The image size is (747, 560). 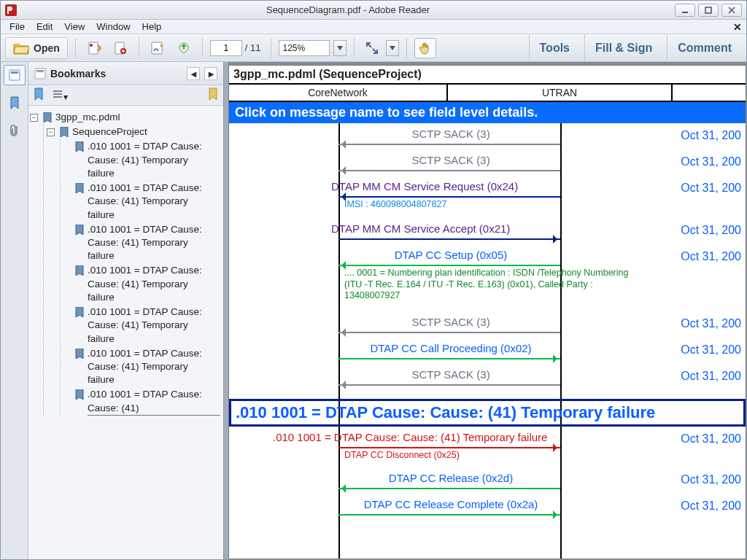 What do you see at coordinates (94, 48) in the screenshot?
I see `export-pdf-button` at bounding box center [94, 48].